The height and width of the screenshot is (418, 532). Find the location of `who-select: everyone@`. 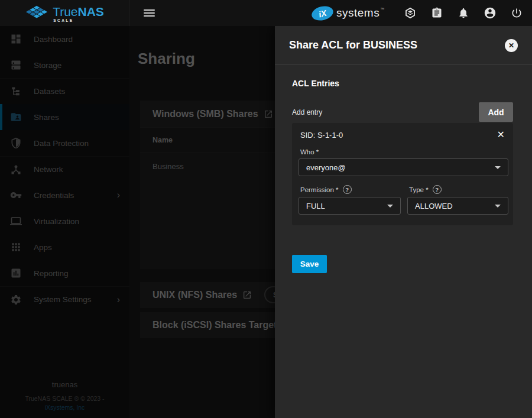

who-select: everyone@ is located at coordinates (403, 167).